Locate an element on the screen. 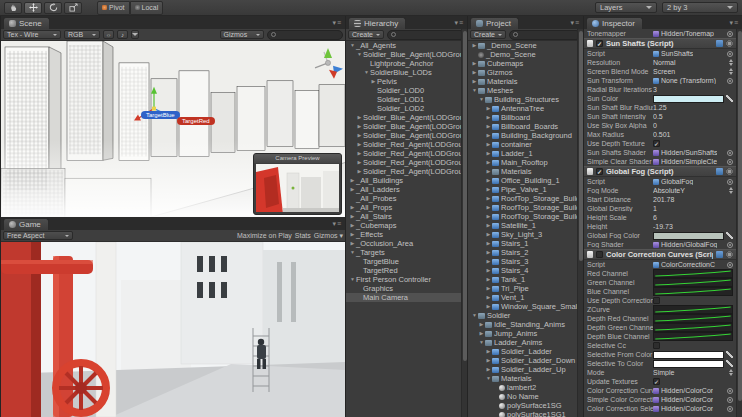  target-blue-label: TargetBlue is located at coordinates (160, 115).